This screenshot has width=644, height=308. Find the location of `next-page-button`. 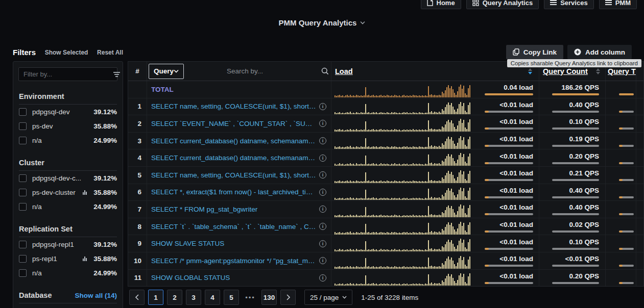

next-page-button is located at coordinates (288, 297).